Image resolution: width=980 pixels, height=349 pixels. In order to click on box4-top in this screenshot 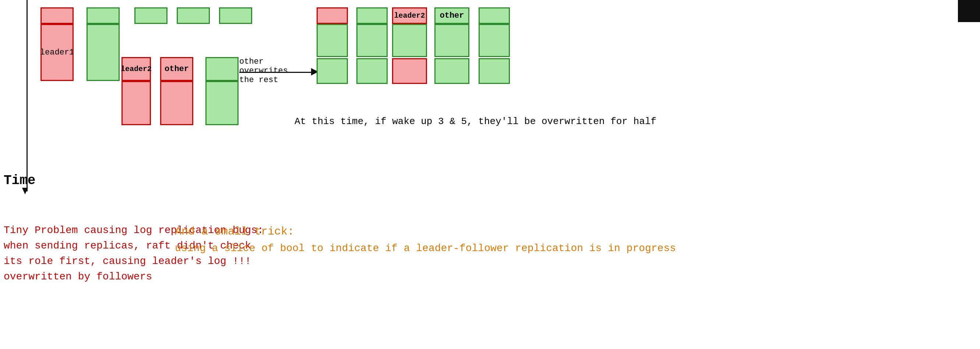, I will do `click(193, 16)`.